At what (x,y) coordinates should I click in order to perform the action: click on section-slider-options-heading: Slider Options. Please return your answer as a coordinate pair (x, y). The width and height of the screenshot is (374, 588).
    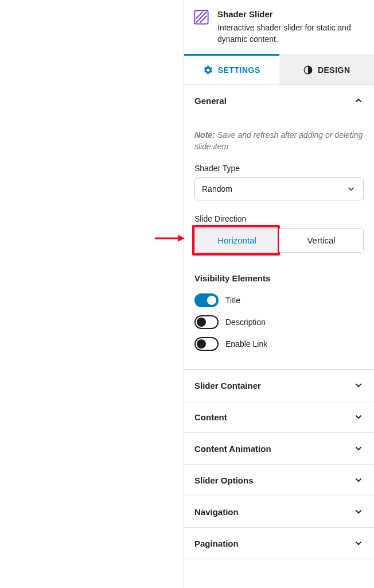
    Looking at the image, I should click on (279, 480).